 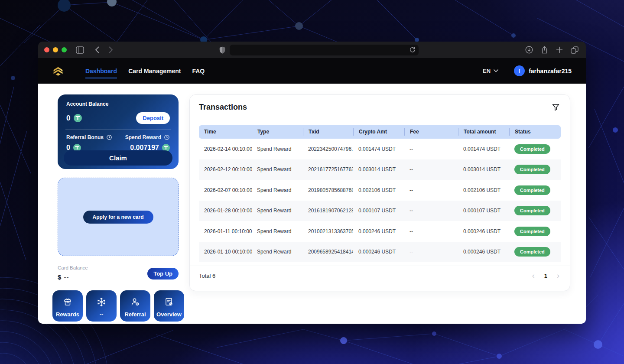 I want to click on sidebar-toggle-icon, so click(x=80, y=50).